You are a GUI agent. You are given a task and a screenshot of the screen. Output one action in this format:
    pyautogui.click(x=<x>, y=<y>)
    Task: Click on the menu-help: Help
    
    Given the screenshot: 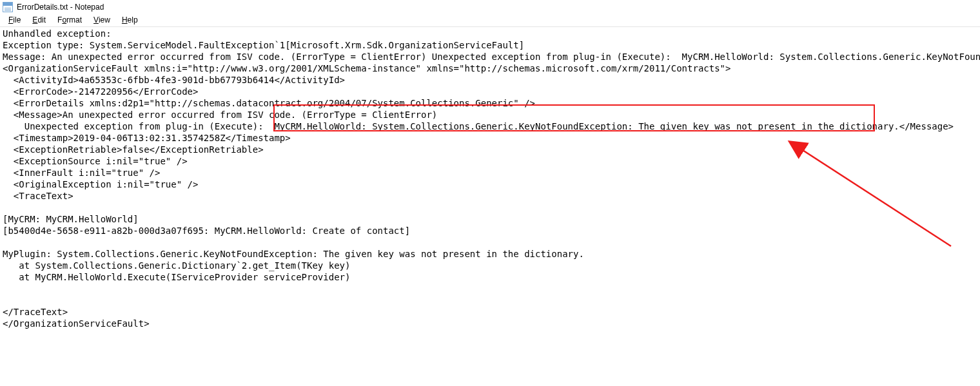 What is the action you would take?
    pyautogui.click(x=130, y=21)
    